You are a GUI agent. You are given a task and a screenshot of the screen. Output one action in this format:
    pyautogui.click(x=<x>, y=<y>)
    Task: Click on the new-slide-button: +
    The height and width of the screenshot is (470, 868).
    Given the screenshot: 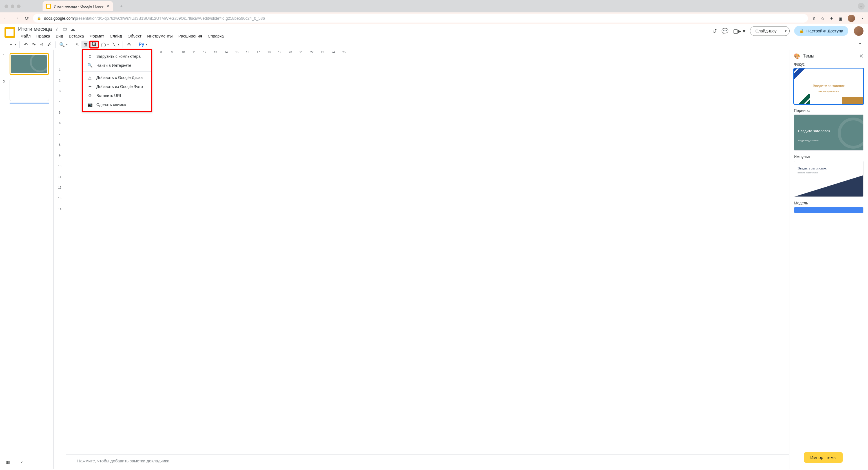 What is the action you would take?
    pyautogui.click(x=11, y=45)
    